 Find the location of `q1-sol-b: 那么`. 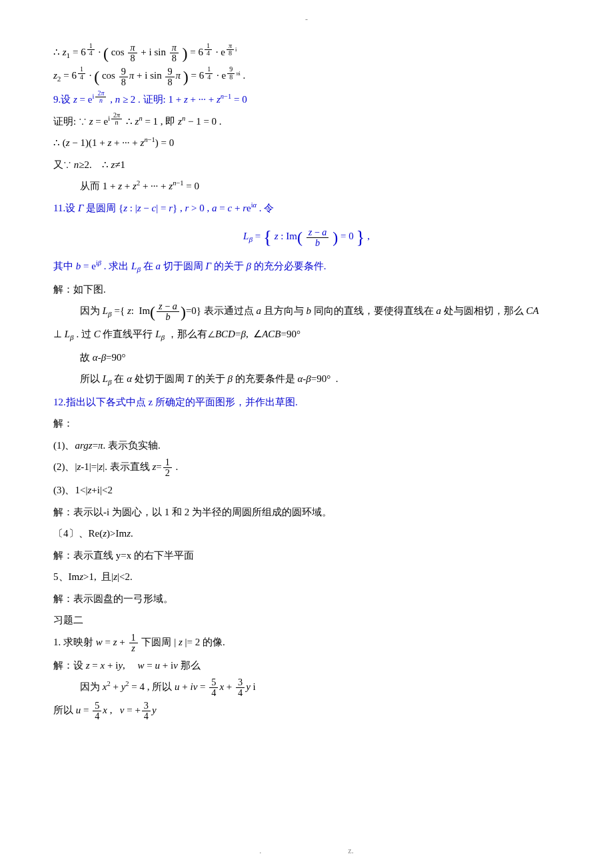

q1-sol-b: 那么 is located at coordinates (191, 665).